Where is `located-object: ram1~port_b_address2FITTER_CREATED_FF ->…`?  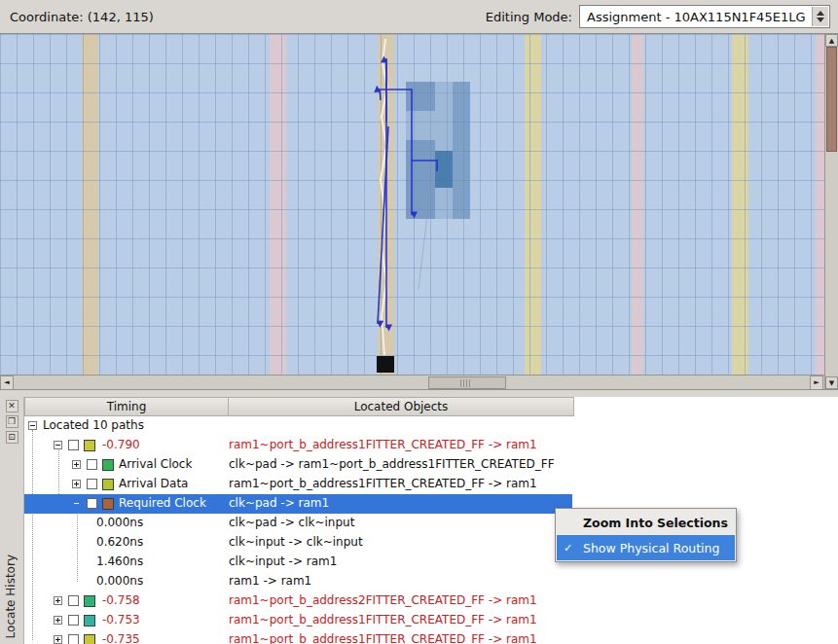
located-object: ram1~port_b_address2FITTER_CREATED_FF ->… is located at coordinates (383, 600).